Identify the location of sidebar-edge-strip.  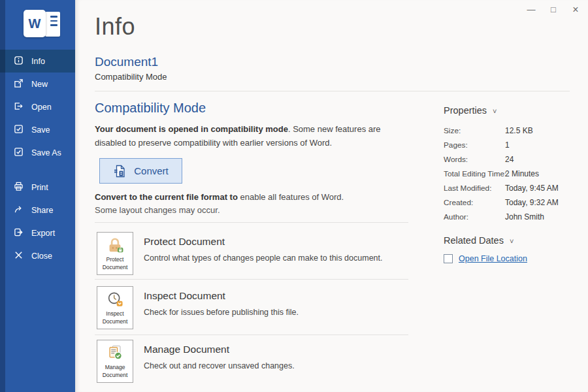
(3, 196).